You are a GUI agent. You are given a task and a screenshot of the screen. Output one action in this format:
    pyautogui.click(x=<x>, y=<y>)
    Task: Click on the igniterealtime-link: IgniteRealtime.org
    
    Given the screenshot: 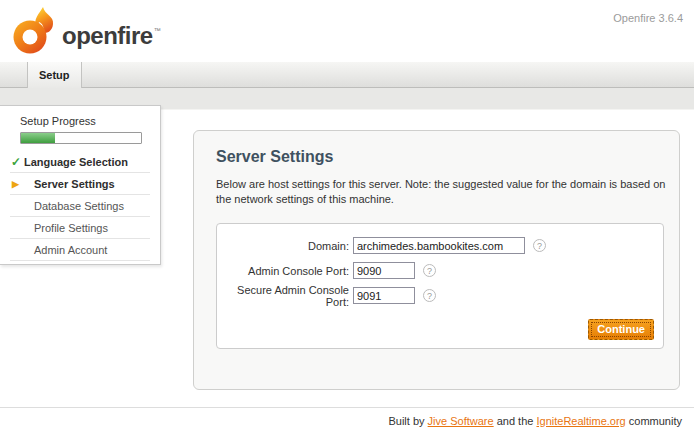 What is the action you would take?
    pyautogui.click(x=580, y=421)
    